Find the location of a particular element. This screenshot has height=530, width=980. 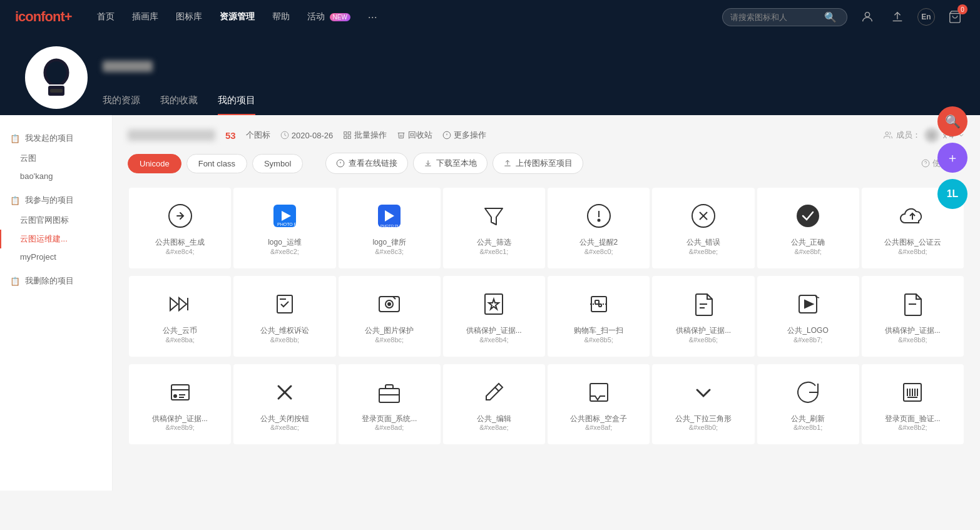

nav-resource-manage: 资源管理 is located at coordinates (237, 17).